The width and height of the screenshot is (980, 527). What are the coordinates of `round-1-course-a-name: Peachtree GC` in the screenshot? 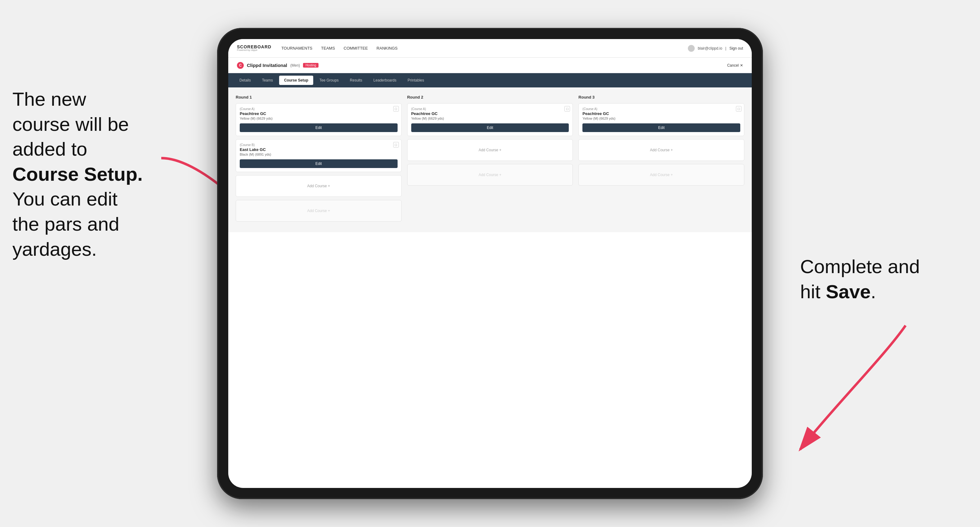 It's located at (319, 114).